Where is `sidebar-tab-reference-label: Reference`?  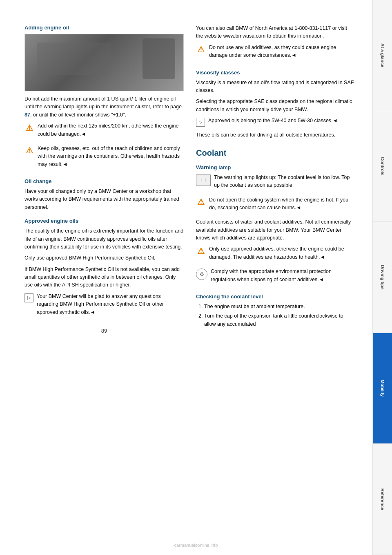
sidebar-tab-reference-label: Reference is located at coordinates (383, 499).